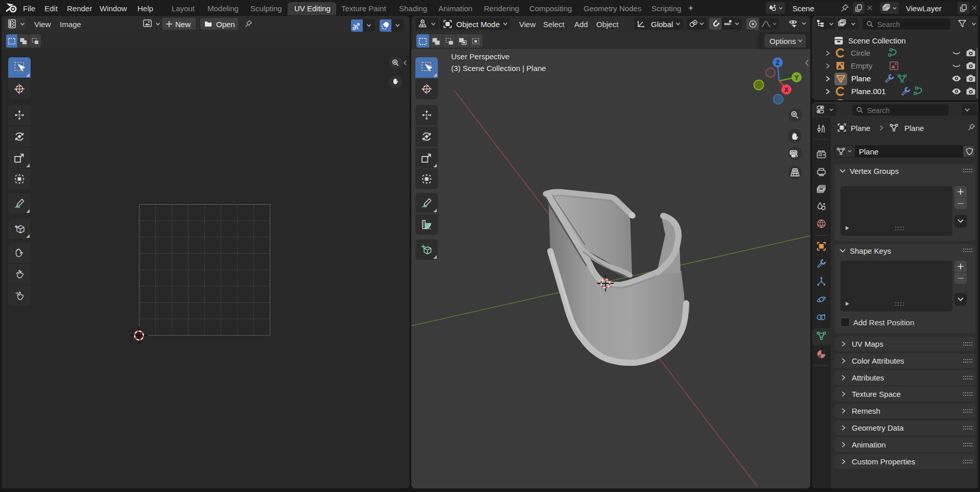 Image resolution: width=980 pixels, height=492 pixels. I want to click on svg-text: Y, so click(797, 78).